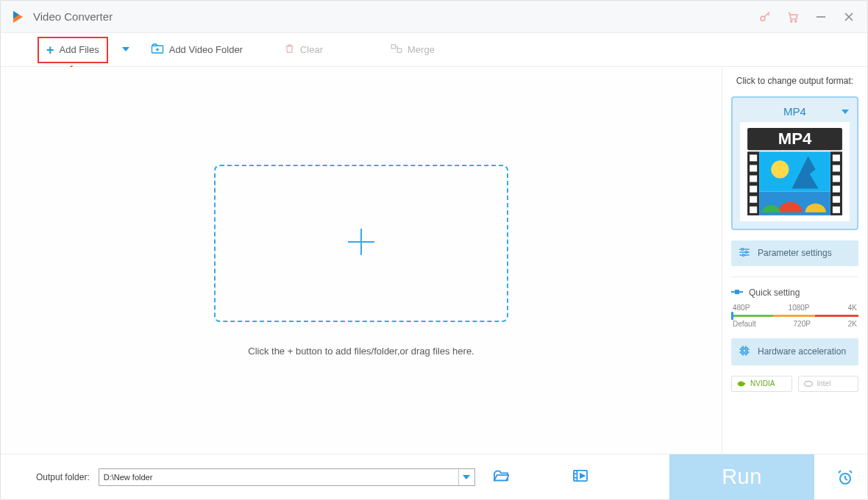  What do you see at coordinates (501, 477) in the screenshot?
I see `open-folder-button` at bounding box center [501, 477].